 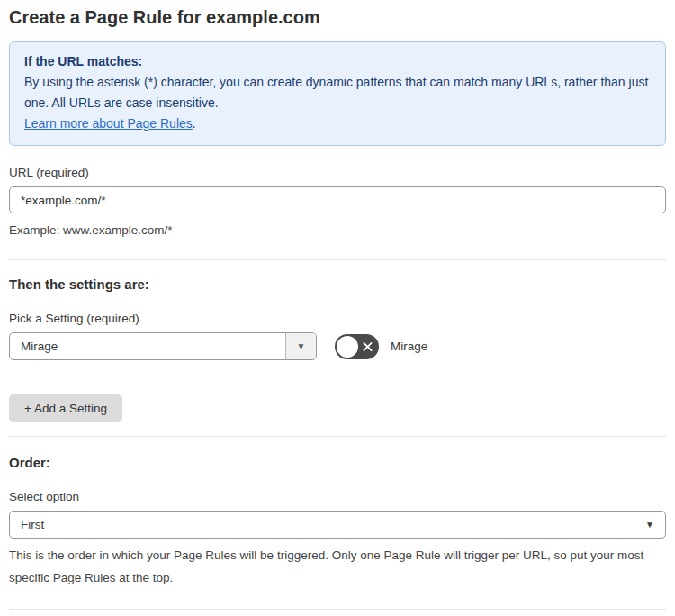 I want to click on order-select-value: First, so click(x=333, y=524).